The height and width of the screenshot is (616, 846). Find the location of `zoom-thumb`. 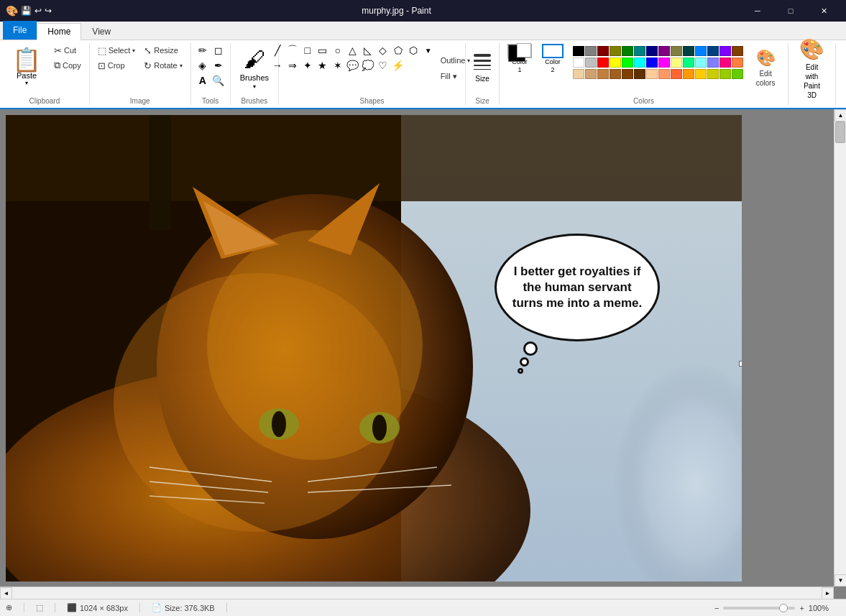

zoom-thumb is located at coordinates (783, 608).